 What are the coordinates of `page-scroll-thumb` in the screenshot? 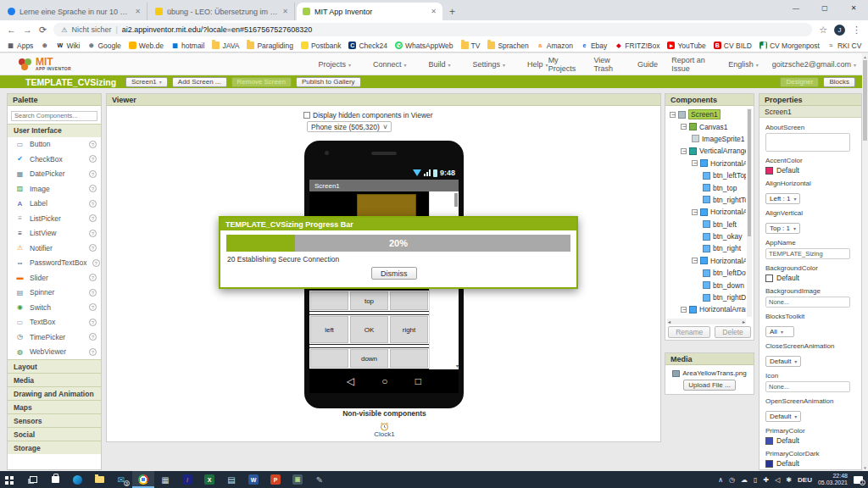 It's located at (865, 100).